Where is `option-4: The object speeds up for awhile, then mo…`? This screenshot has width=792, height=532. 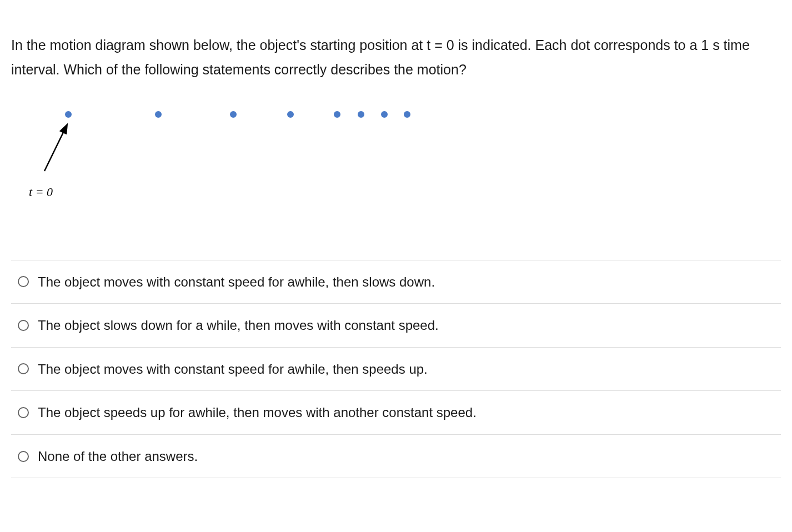
option-4: The object speeds up for awhile, then mo… is located at coordinates (396, 413).